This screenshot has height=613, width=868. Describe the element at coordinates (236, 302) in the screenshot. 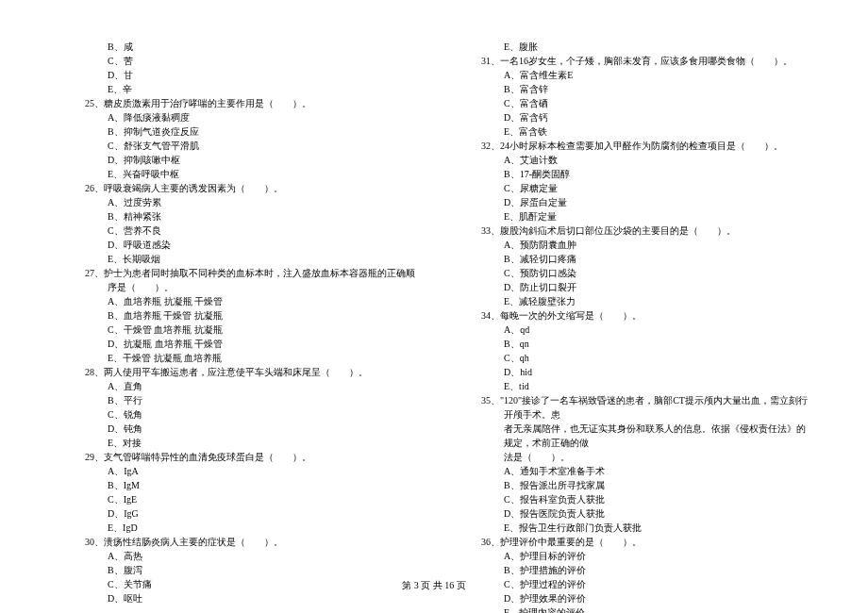

I see `option: A、血培养瓶 抗凝瓶 干燥管` at that location.